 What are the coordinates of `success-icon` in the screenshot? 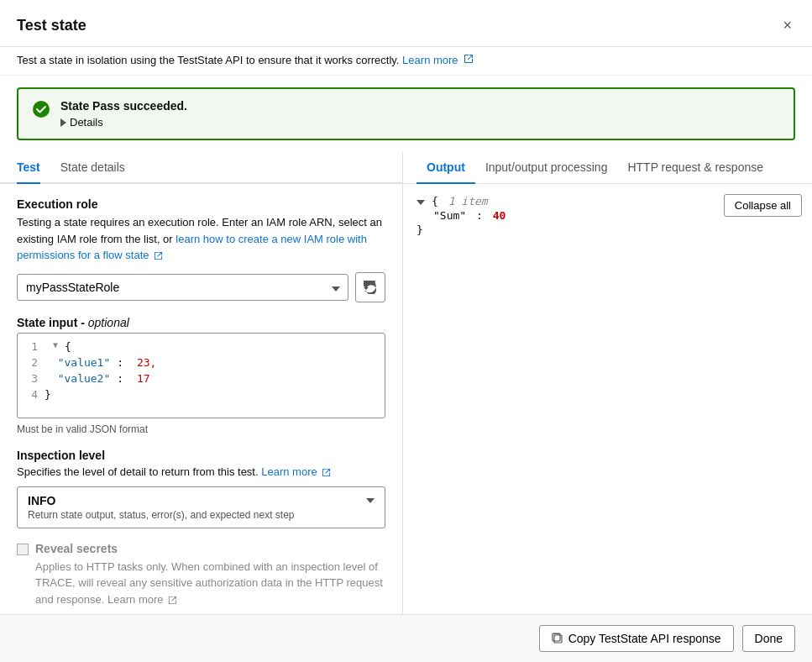 It's located at (41, 109).